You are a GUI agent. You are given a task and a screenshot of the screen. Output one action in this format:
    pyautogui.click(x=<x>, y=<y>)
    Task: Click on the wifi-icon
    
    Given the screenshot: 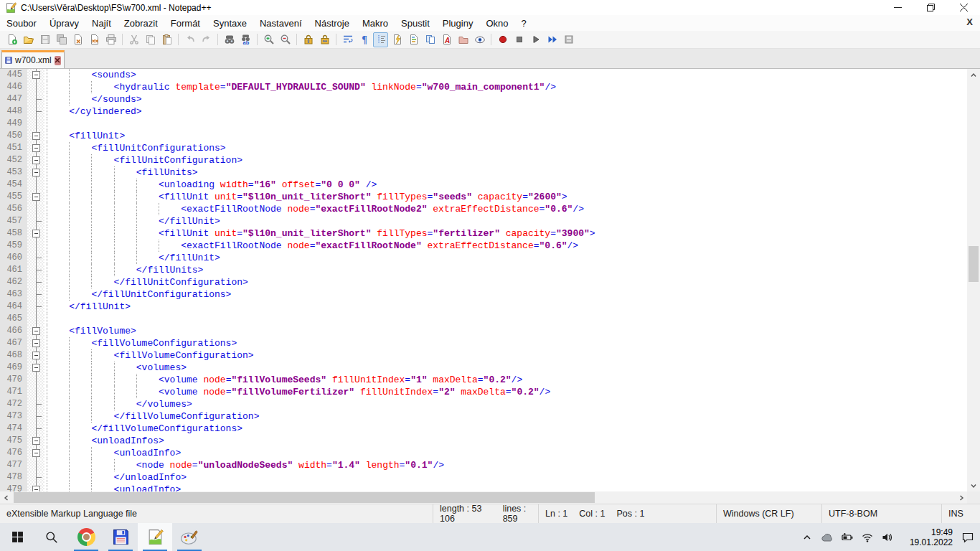 What is the action you would take?
    pyautogui.click(x=867, y=537)
    